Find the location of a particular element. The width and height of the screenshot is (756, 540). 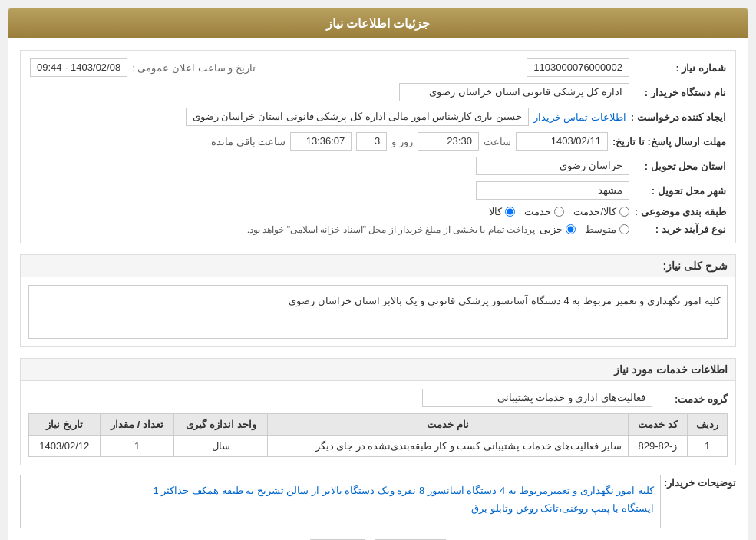

deadline-date: 1403/02/11 is located at coordinates (562, 141).